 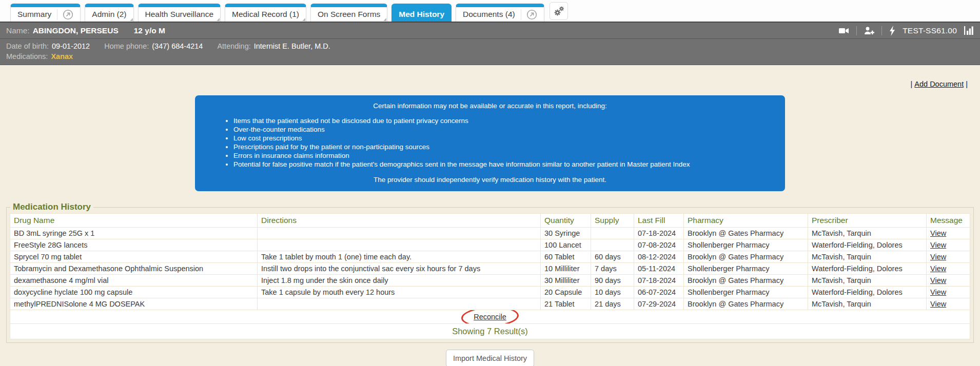 I want to click on notice-bullet: Low cost prescriptions, so click(x=502, y=138).